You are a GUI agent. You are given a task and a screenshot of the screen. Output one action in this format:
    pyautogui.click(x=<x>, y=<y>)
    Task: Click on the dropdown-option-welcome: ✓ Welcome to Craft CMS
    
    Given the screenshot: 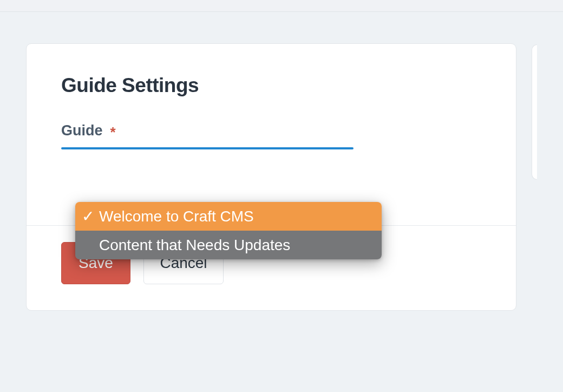 What is the action you would take?
    pyautogui.click(x=228, y=217)
    